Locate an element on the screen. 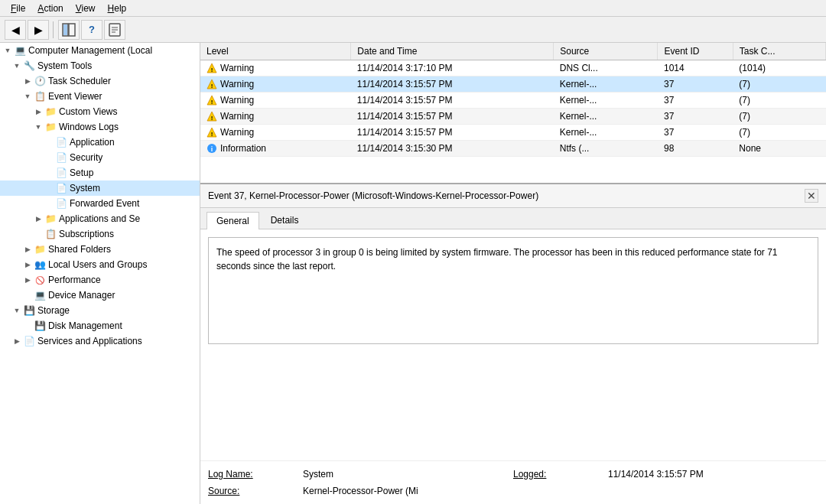 The height and width of the screenshot is (504, 826). cell-eventid: 1014 is located at coordinates (695, 69).